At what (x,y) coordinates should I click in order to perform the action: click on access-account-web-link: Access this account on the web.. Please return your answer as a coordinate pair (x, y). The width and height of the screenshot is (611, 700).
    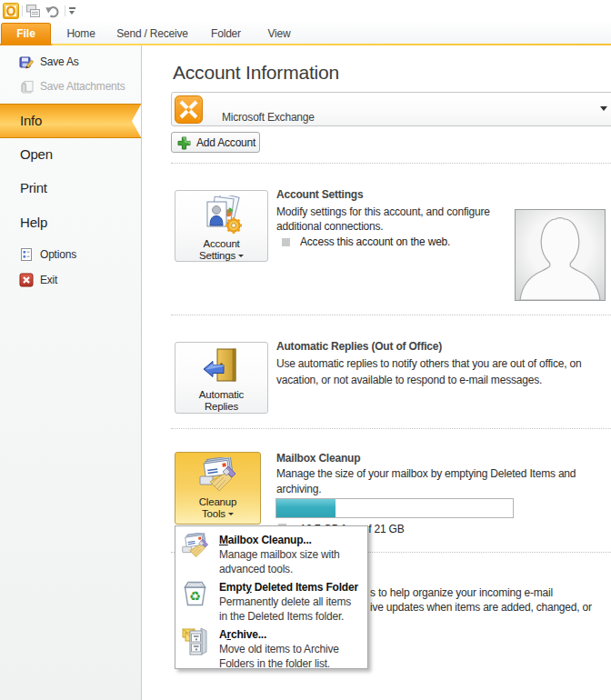
    Looking at the image, I should click on (375, 242).